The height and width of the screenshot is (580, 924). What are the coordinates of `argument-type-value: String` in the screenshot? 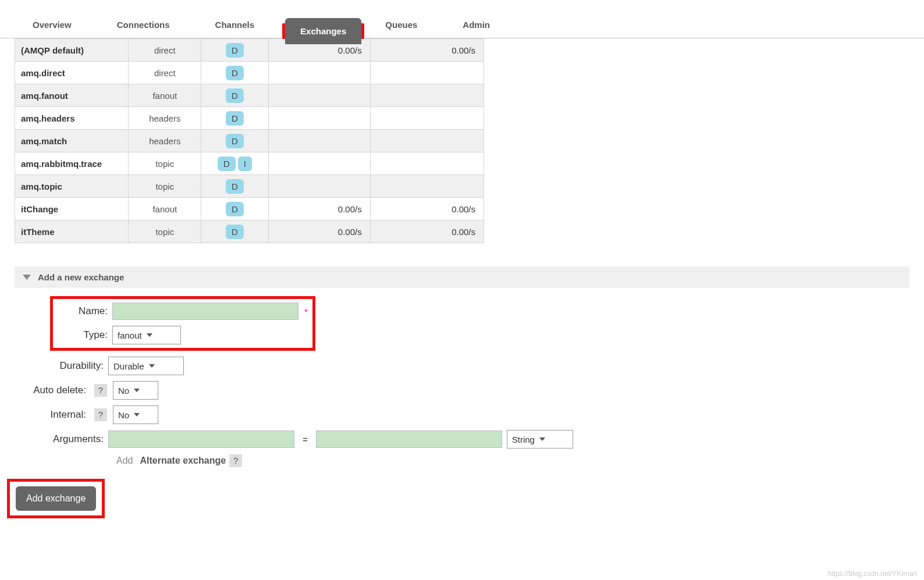 It's located at (524, 440).